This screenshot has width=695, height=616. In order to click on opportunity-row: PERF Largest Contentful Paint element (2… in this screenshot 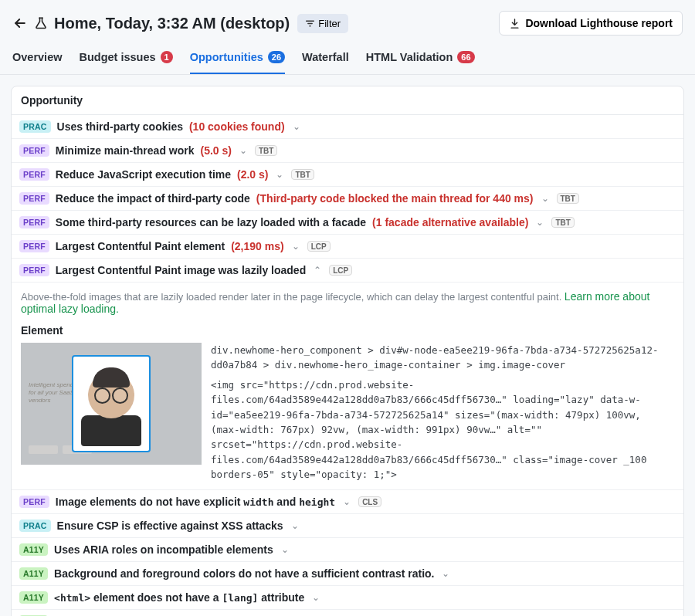, I will do `click(348, 247)`.